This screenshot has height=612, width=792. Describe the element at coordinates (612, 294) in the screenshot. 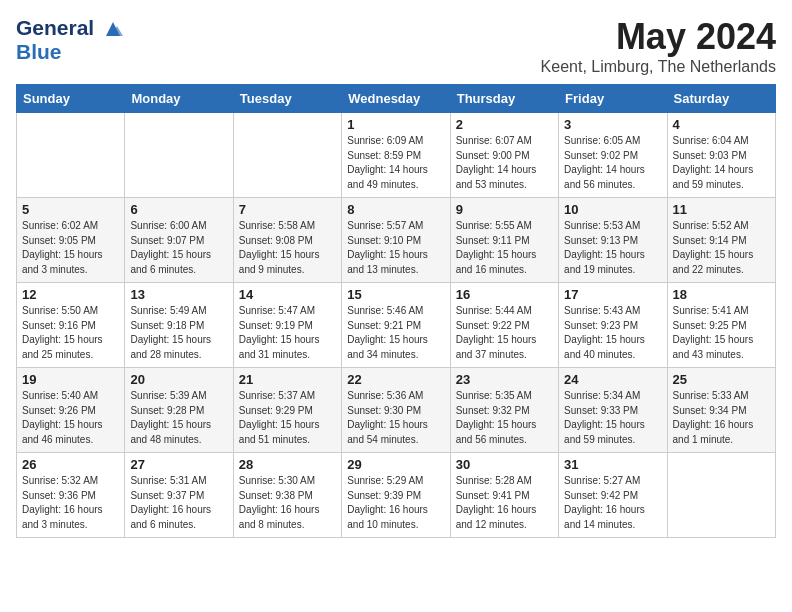

I see `day-number: 17` at that location.